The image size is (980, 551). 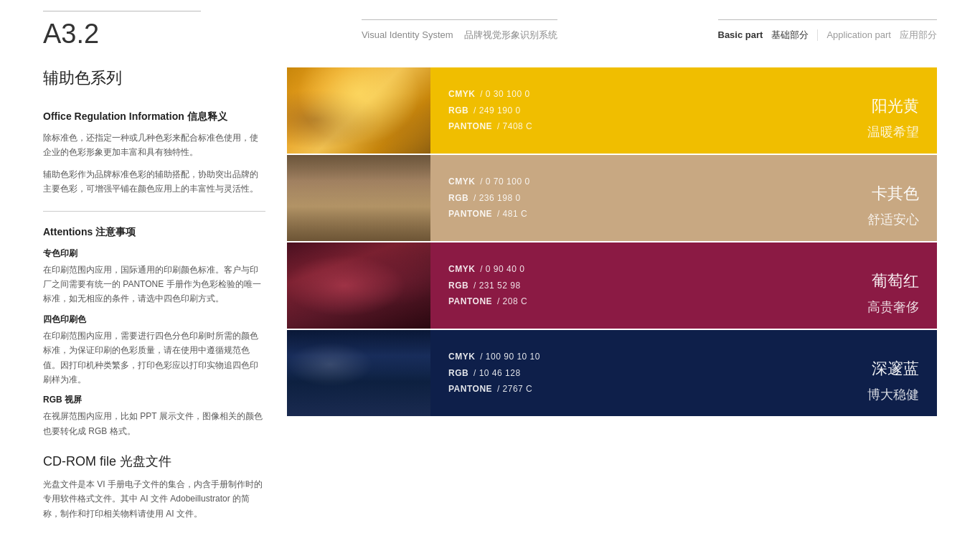 What do you see at coordinates (485, 110) in the screenshot?
I see `rgb-line-yellow: RGB / 249 190 0` at bounding box center [485, 110].